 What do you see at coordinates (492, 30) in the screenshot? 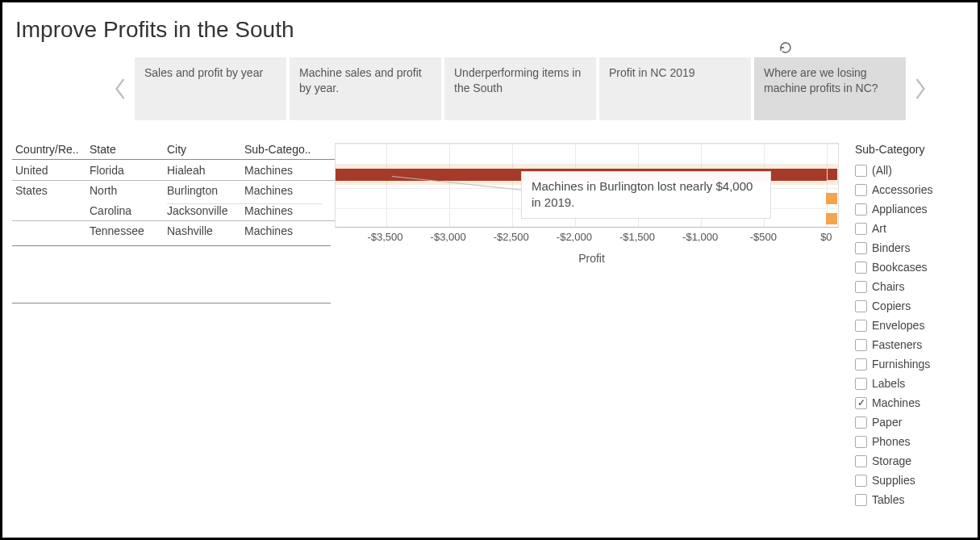
I see `page-title: Improve Profits in the South` at bounding box center [492, 30].